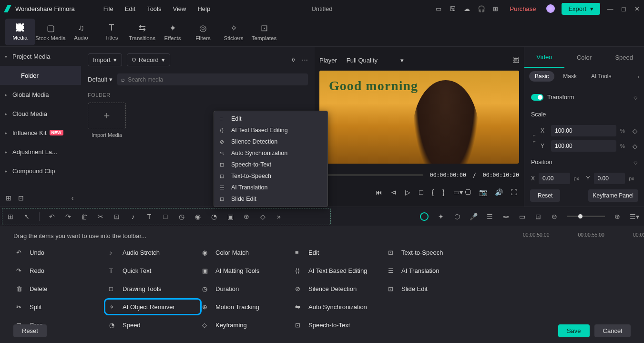 The width and height of the screenshot is (644, 343). I want to click on chevron-right-icon: ›, so click(638, 76).